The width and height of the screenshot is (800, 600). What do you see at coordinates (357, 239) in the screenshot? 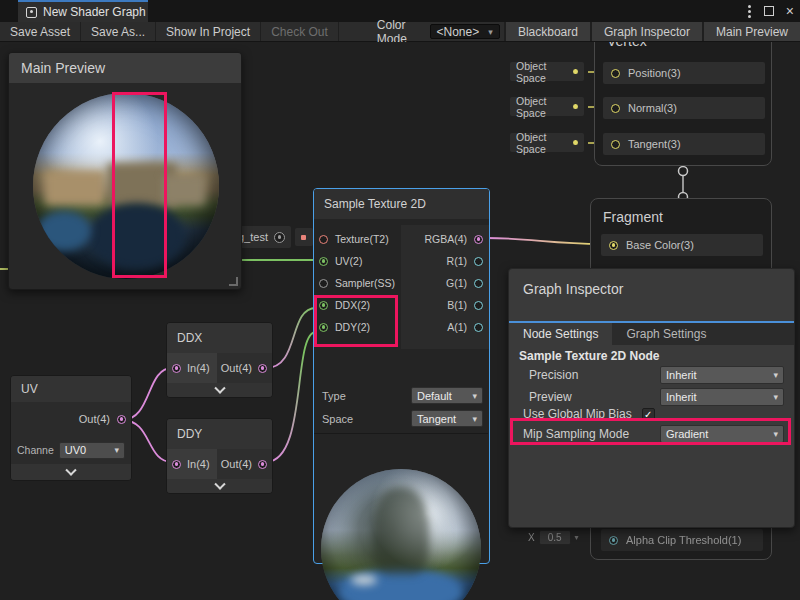
I see `input-port-texture: Texture(T2)` at bounding box center [357, 239].